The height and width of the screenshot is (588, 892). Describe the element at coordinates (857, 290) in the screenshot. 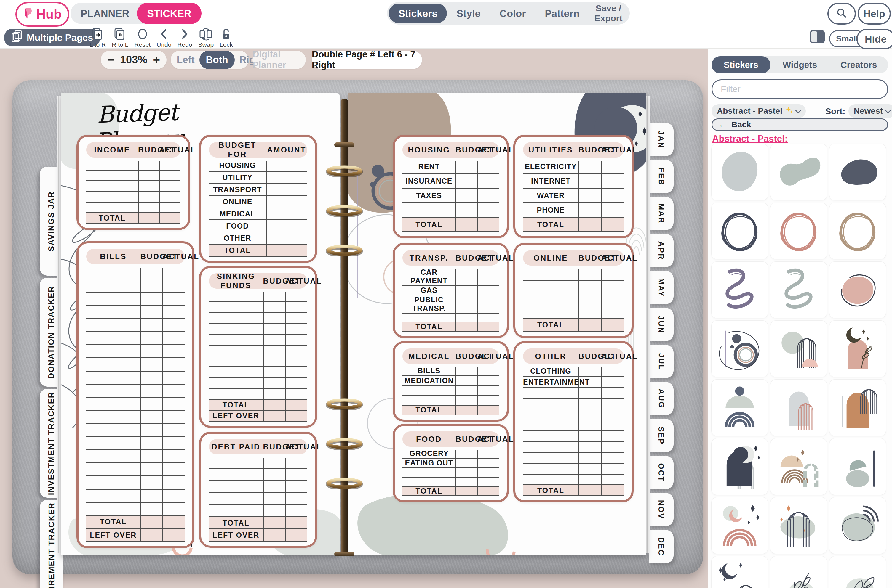

I see `sticker-outlined-blob-pink` at that location.